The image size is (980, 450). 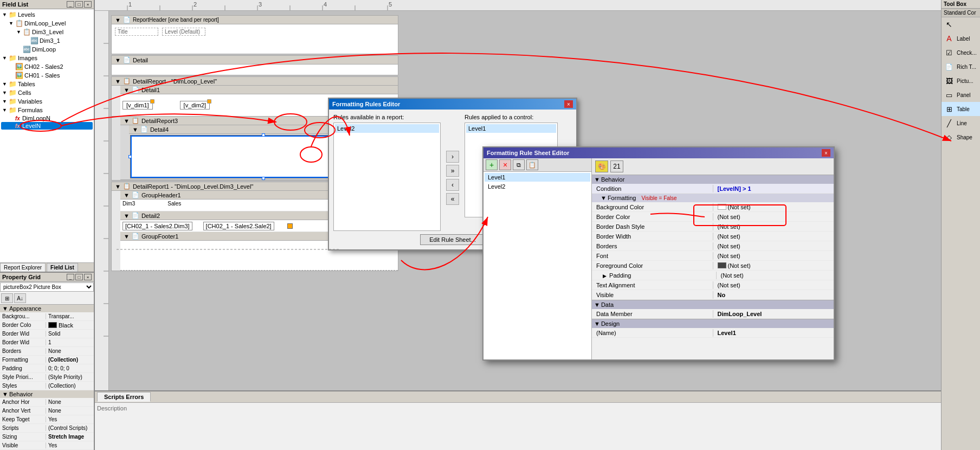 I want to click on move-right-btn: ›, so click(x=453, y=157).